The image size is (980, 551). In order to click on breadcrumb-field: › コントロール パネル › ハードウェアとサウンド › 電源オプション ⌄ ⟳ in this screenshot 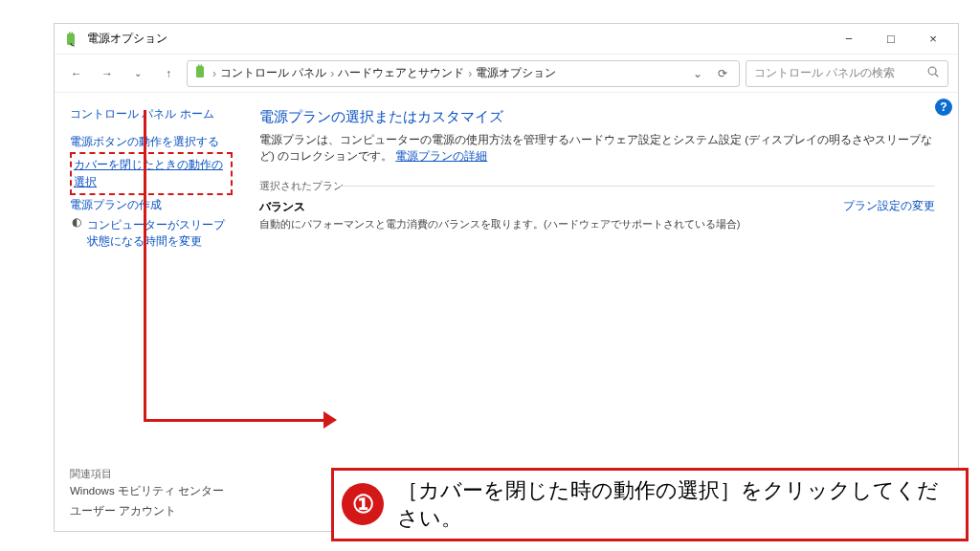, I will do `click(463, 74)`.